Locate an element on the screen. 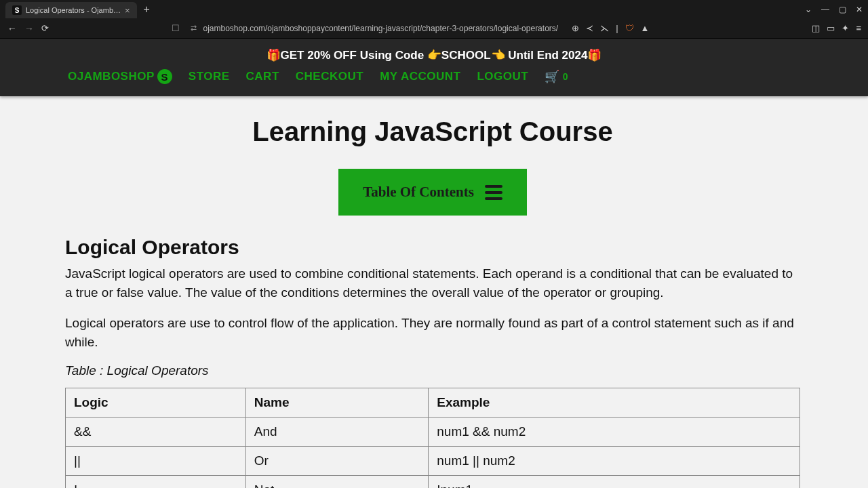 Image resolution: width=868 pixels, height=488 pixels. warning-icon: ▲ is located at coordinates (646, 28).